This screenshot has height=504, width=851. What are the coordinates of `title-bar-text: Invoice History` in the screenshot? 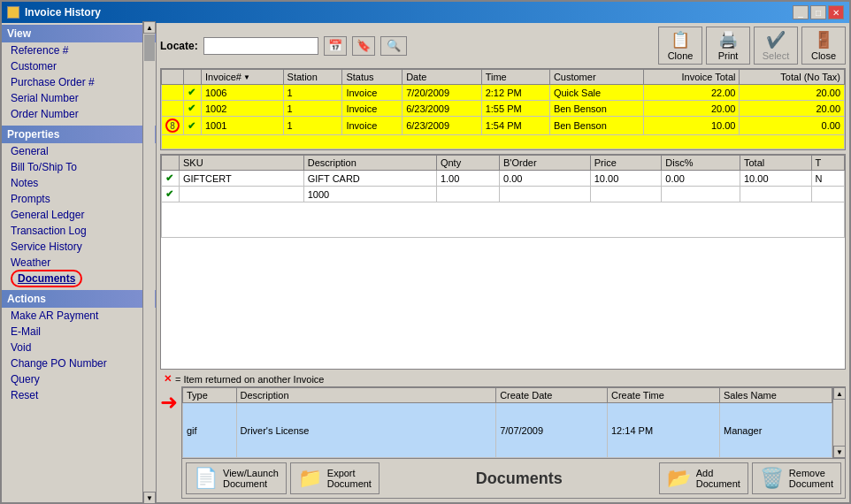 It's located at (54, 12).